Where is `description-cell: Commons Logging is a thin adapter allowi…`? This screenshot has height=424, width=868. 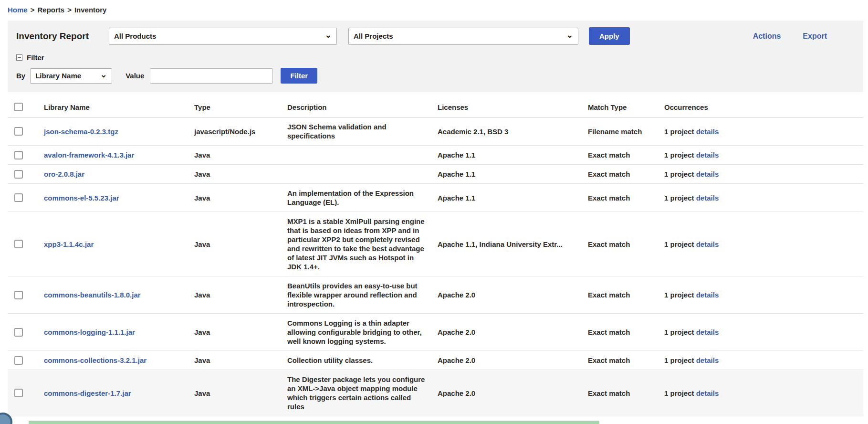
description-cell: Commons Logging is a thin adapter allowi… is located at coordinates (358, 332).